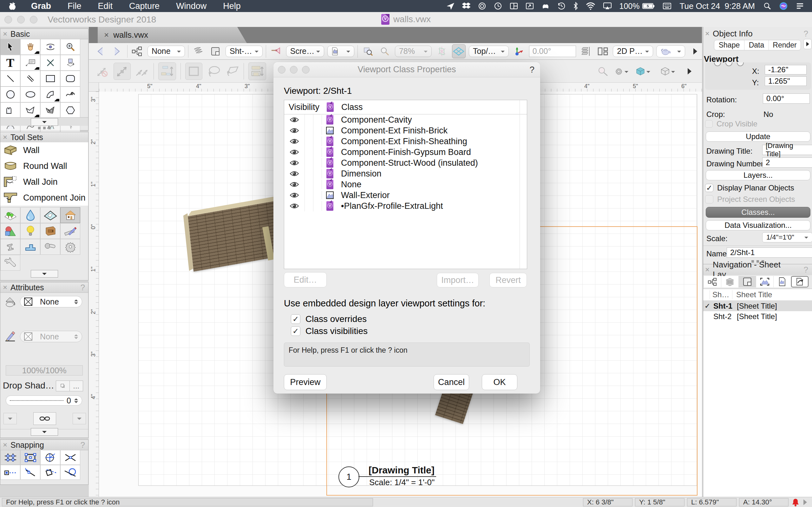  What do you see at coordinates (117, 51) in the screenshot?
I see `forward-icon` at bounding box center [117, 51].